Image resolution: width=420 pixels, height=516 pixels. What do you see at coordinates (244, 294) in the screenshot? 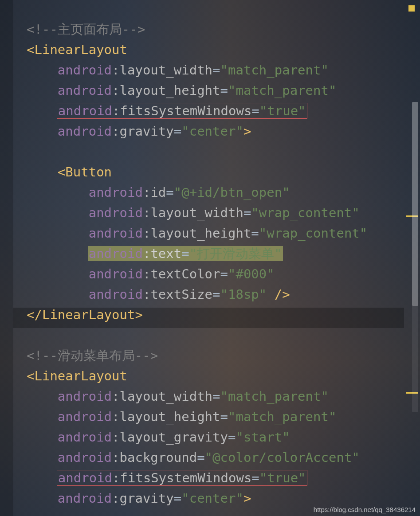
I see `attr-value: "18sp"` at bounding box center [244, 294].